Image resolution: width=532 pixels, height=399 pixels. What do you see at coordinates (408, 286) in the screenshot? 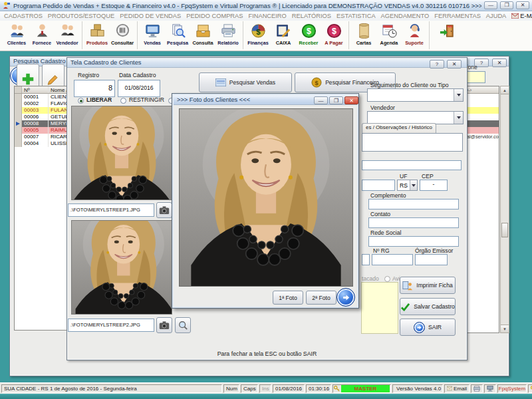
I see `print-person-icon` at bounding box center [408, 286].